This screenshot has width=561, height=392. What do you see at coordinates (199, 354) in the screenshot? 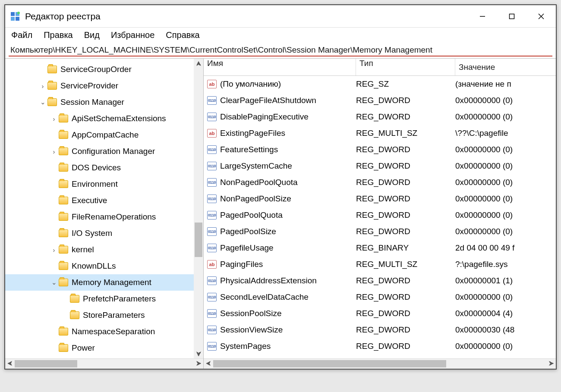
I see `scroll-down-icon: ⮟` at bounding box center [199, 354].